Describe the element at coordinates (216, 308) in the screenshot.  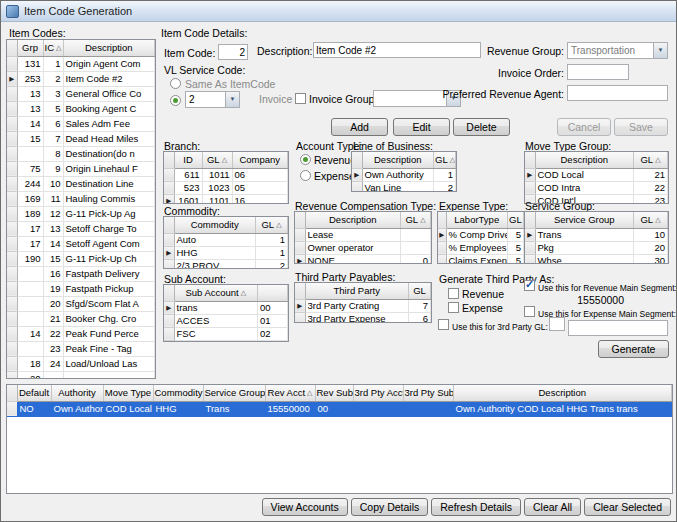
I see `cell: trans` at that location.